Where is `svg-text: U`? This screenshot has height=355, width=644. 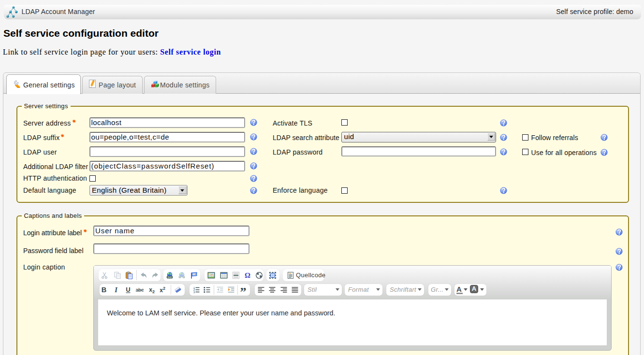 svg-text: U is located at coordinates (128, 290).